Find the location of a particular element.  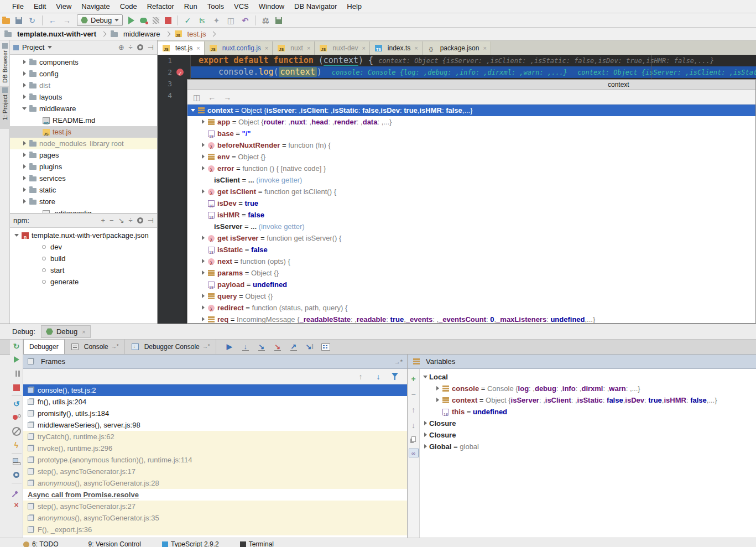

status-bar-item: 6: TODO is located at coordinates (41, 544).